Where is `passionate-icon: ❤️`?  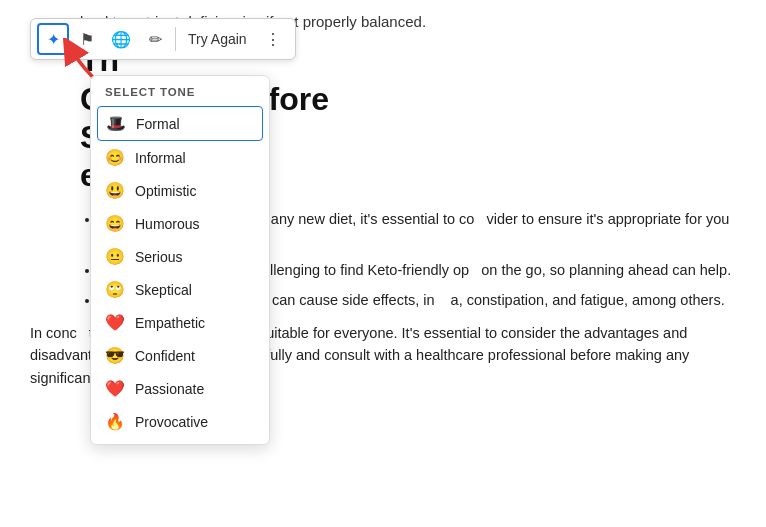
passionate-icon: ❤️ is located at coordinates (115, 388).